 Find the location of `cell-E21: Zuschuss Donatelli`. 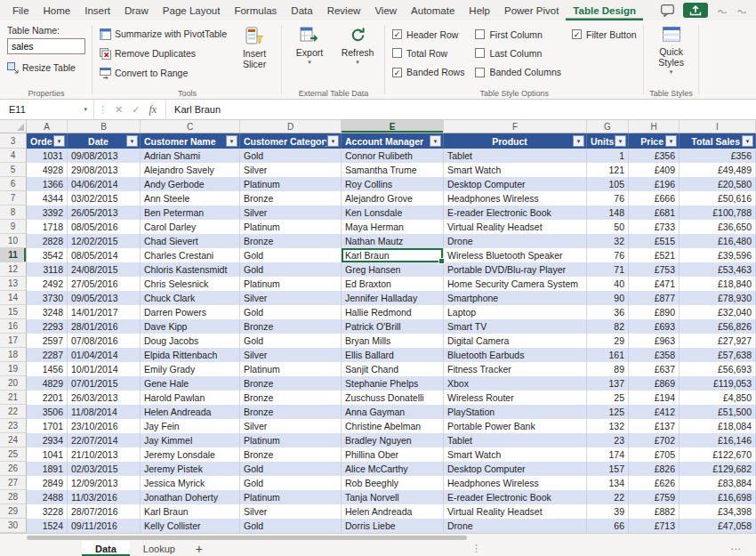

cell-E21: Zuschuss Donatelli is located at coordinates (393, 398).